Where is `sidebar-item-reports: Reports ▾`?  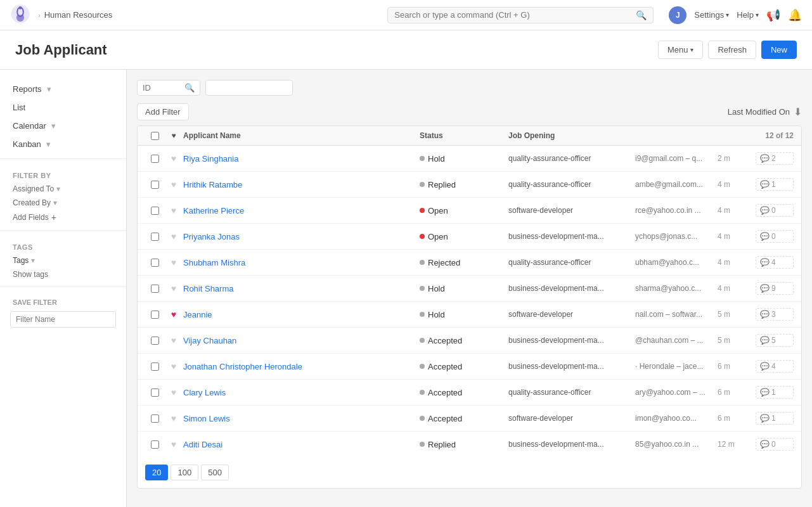 sidebar-item-reports: Reports ▾ is located at coordinates (63, 89).